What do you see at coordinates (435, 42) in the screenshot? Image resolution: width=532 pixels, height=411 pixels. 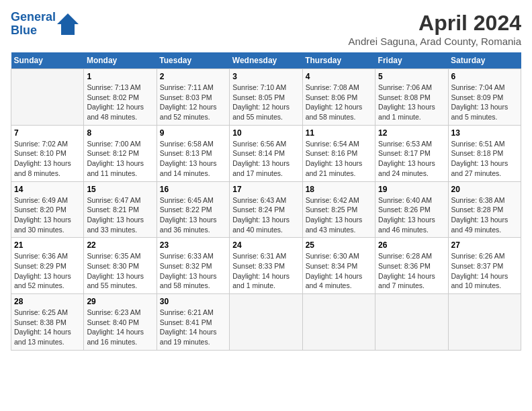 I see `calendar-subtitle: Andrei Saguna, Arad County, Romania` at bounding box center [435, 42].